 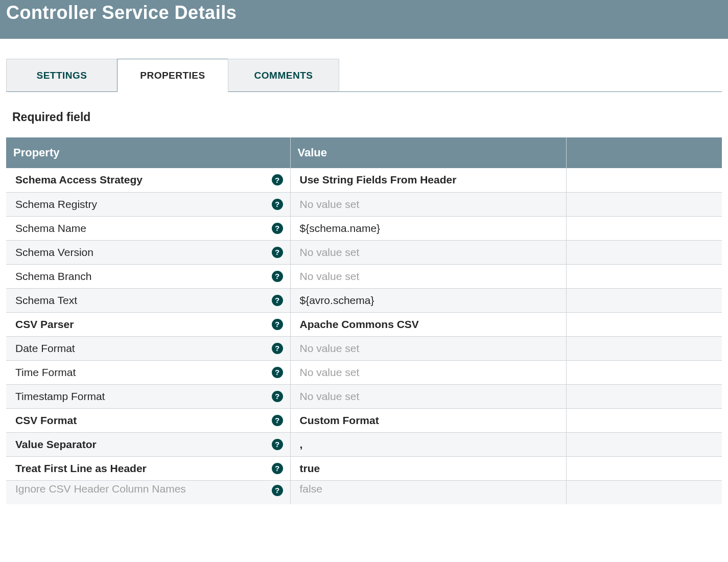 I want to click on property-cell: Schema Version?, so click(x=148, y=252).